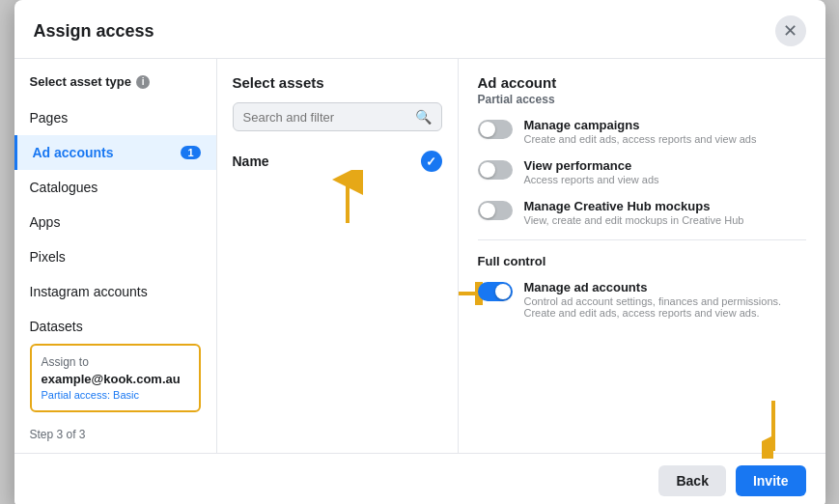 The image size is (839, 504). Describe the element at coordinates (642, 239) in the screenshot. I see `divider` at that location.